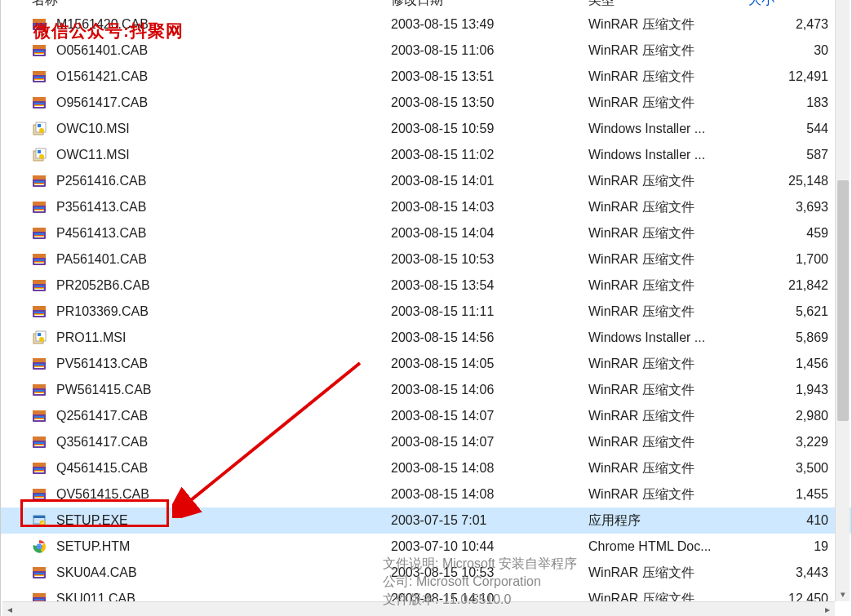 Image resolution: width=852 pixels, height=616 pixels. What do you see at coordinates (101, 233) in the screenshot?
I see `file-name: P4561413.CAB` at bounding box center [101, 233].